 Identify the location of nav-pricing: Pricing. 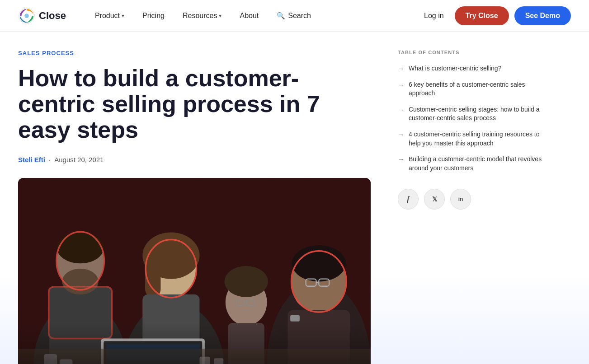
(154, 16).